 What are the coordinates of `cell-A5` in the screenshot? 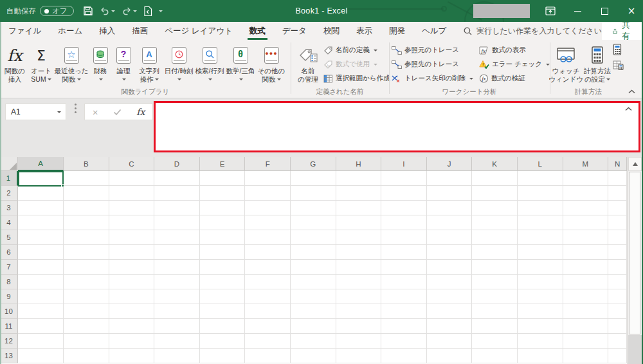 It's located at (41, 238).